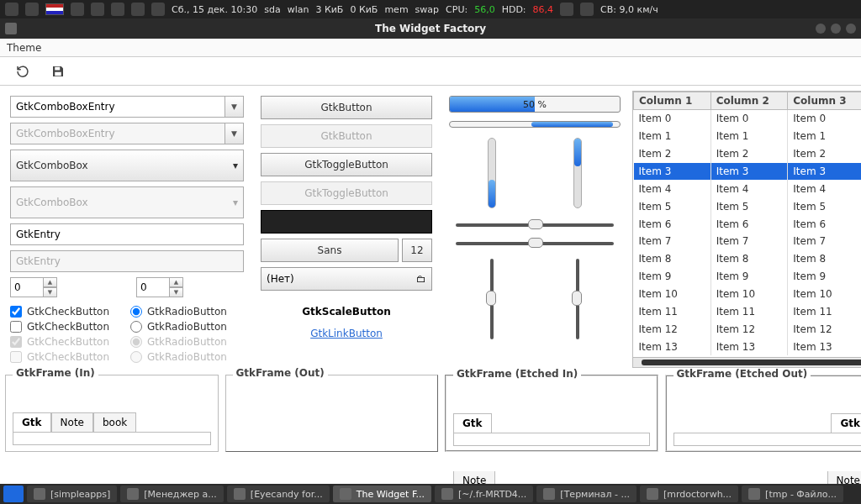 This screenshot has width=861, height=504. What do you see at coordinates (430, 29) in the screenshot?
I see `window-titlebar: The Widget Factory` at bounding box center [430, 29].